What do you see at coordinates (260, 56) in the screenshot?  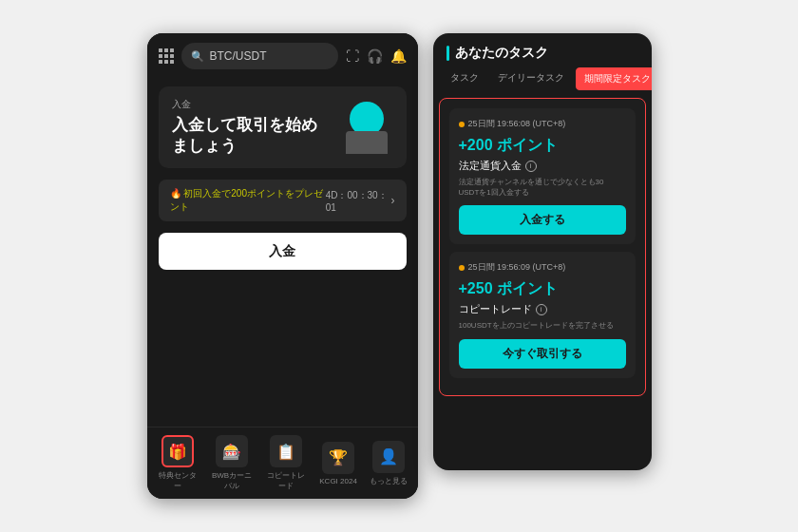 I see `search-bar: 🔍 BTC/USDT` at bounding box center [260, 56].